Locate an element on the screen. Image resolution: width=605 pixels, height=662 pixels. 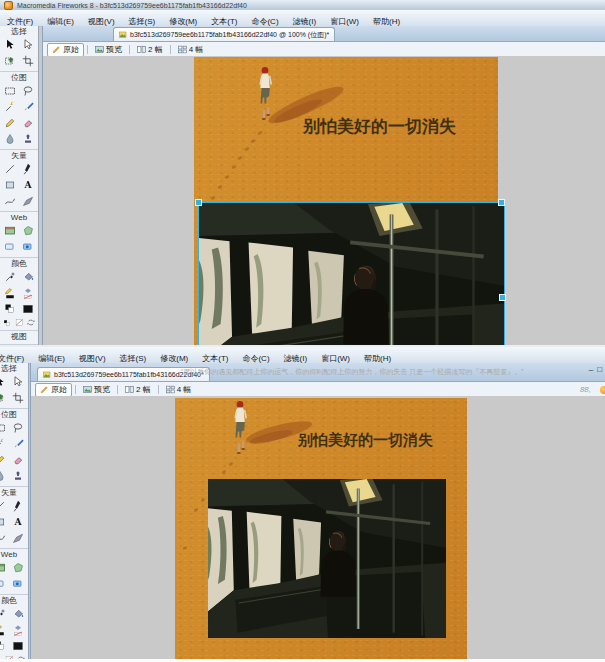
maximize-button: □ is located at coordinates (600, 370).